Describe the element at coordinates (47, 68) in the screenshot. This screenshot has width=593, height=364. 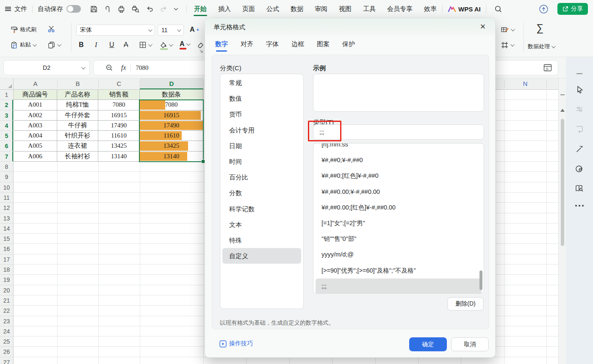
I see `name-box: D2` at that location.